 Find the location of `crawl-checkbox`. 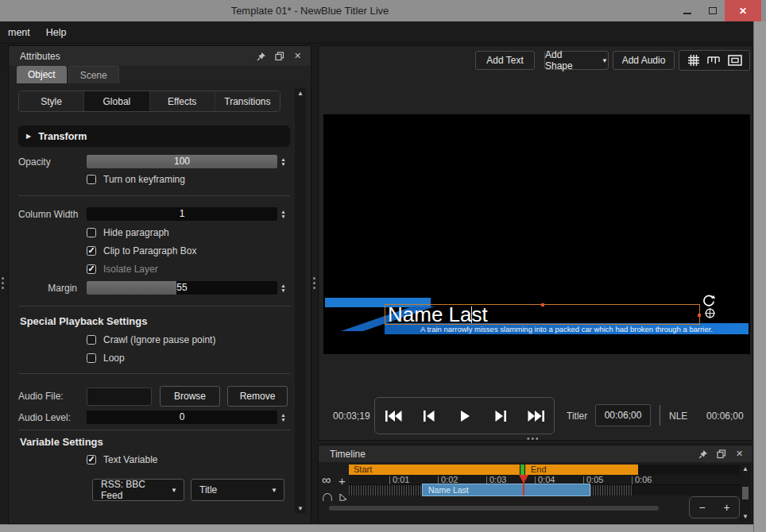

crawl-checkbox is located at coordinates (91, 340).